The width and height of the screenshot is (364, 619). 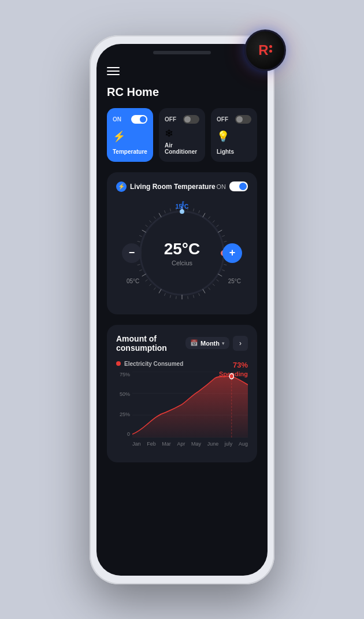 I want to click on lights-status: OFF, so click(x=222, y=119).